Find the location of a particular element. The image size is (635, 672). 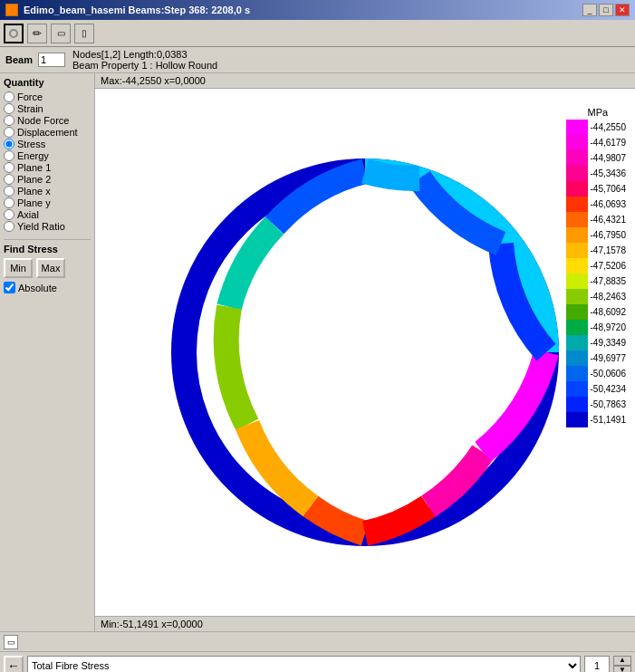

radio-label-planex: Plane x is located at coordinates (34, 191).